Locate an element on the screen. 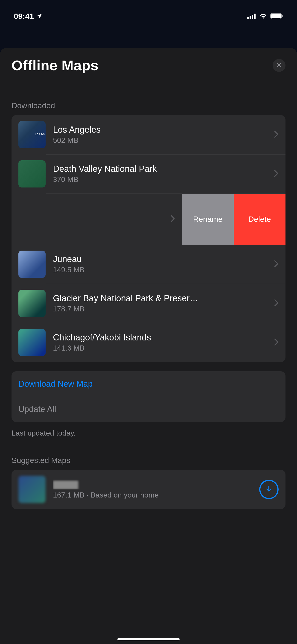 This screenshot has width=297, height=644. map-subtitle: 167.1 MB · Based on your home is located at coordinates (154, 495).